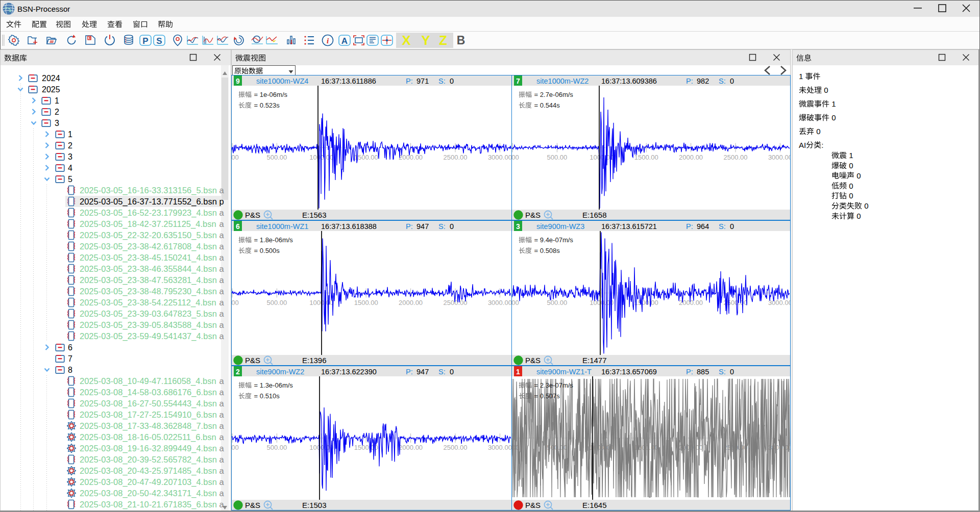 The width and height of the screenshot is (980, 512). Describe the element at coordinates (345, 41) in the screenshot. I see `svg-text: A` at that location.